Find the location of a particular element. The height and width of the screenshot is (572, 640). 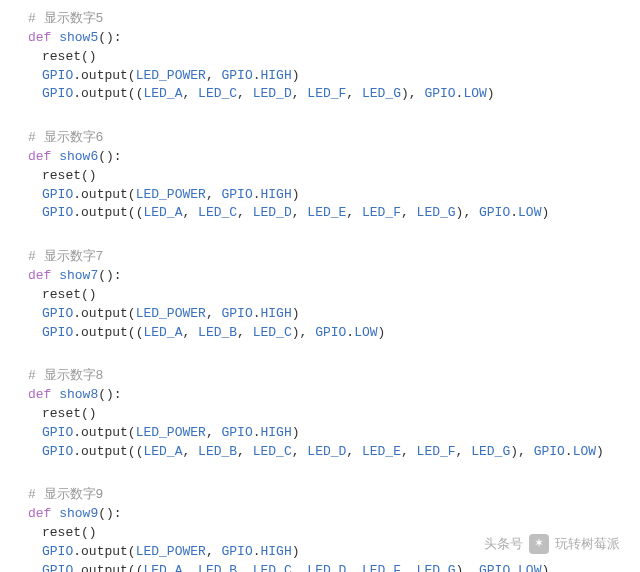

comment: # 显示数字5 is located at coordinates (66, 18).